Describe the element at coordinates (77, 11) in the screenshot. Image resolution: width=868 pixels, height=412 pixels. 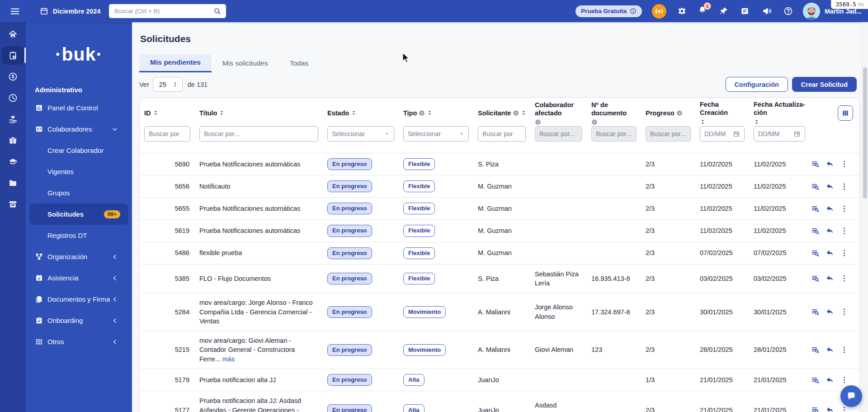
I see `period-label: Diciembre 2024` at that location.